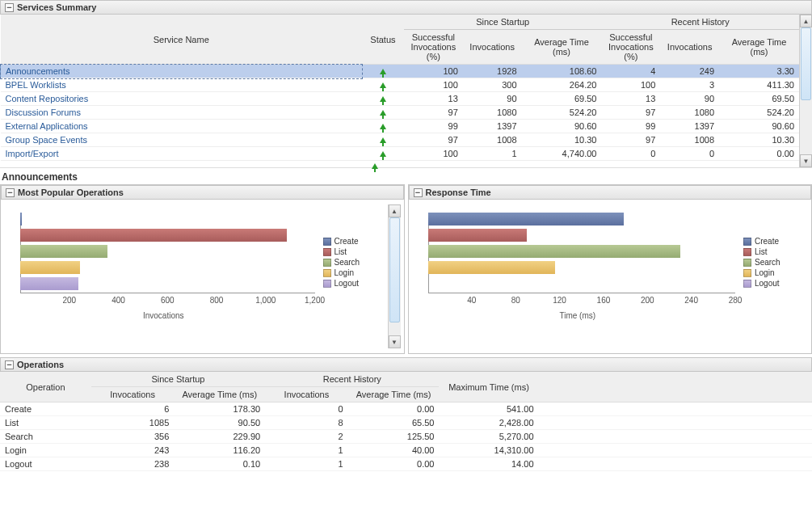  Describe the element at coordinates (630, 47) in the screenshot. I see `col-rh-pct: Successful Invocations (%)` at that location.